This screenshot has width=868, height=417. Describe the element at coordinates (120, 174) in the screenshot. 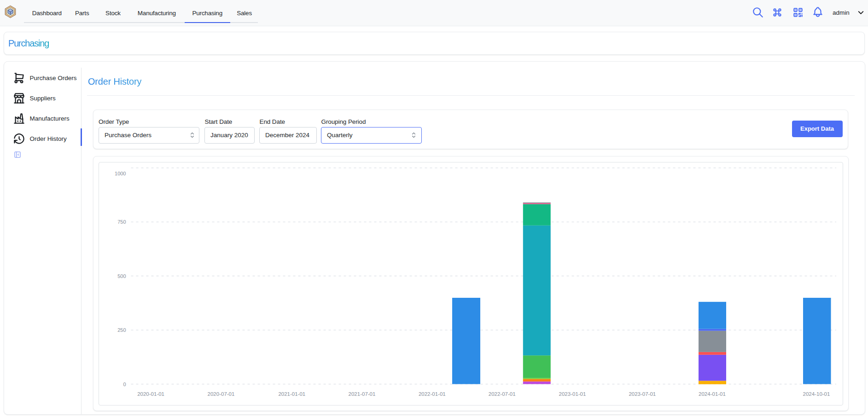

I see `svg-text: 1000` at that location.